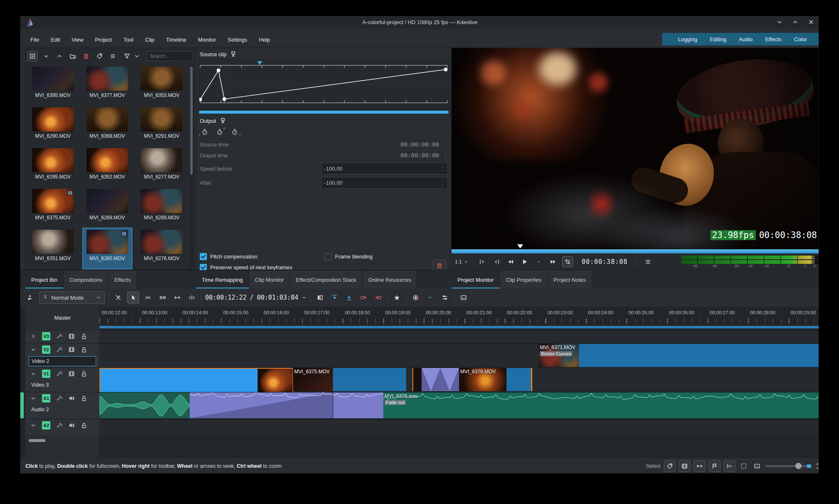  I want to click on fit-timeline-button, so click(817, 466).